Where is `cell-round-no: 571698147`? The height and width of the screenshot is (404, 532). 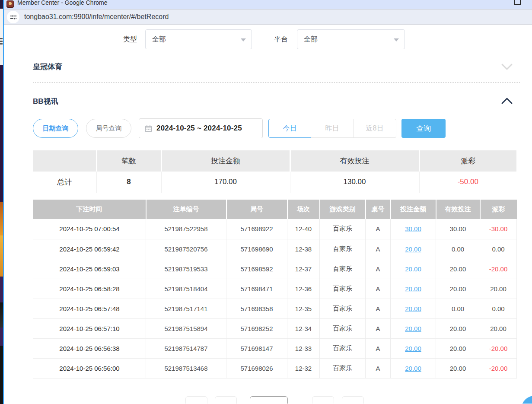
cell-round-no: 571698147 is located at coordinates (257, 348).